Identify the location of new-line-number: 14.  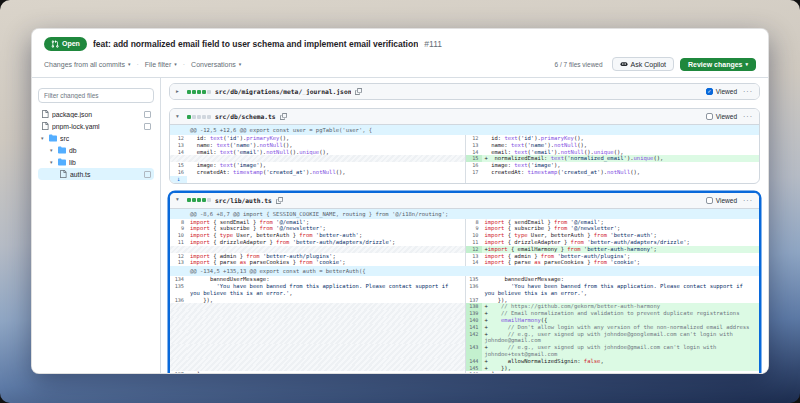
(474, 262).